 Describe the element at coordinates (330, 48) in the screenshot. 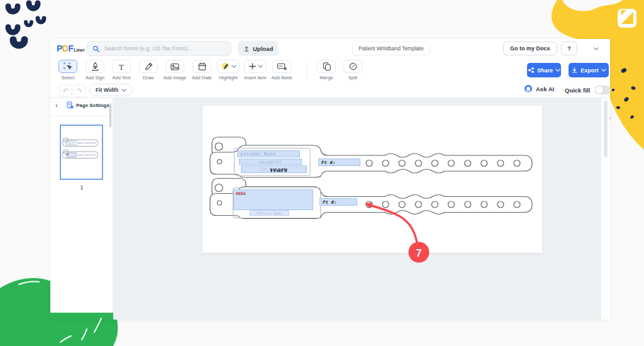

I see `top-bar: PDFLiner Upload Patient Wristband Tem` at that location.